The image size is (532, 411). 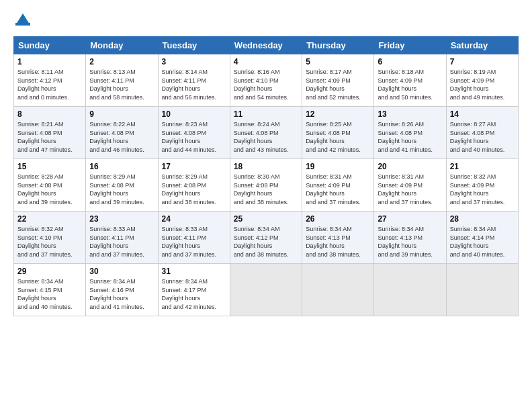 I want to click on calendar-cell: 23 Sunrise: 8:33 AMSunset: 4:11 PMDaylig…, so click(x=122, y=238).